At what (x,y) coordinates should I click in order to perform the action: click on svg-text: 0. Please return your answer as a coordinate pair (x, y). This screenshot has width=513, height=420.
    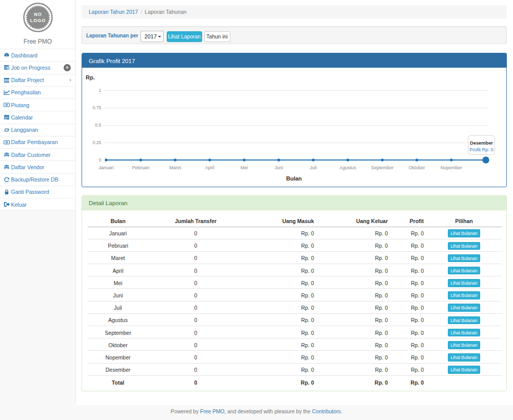
    Looking at the image, I should click on (101, 160).